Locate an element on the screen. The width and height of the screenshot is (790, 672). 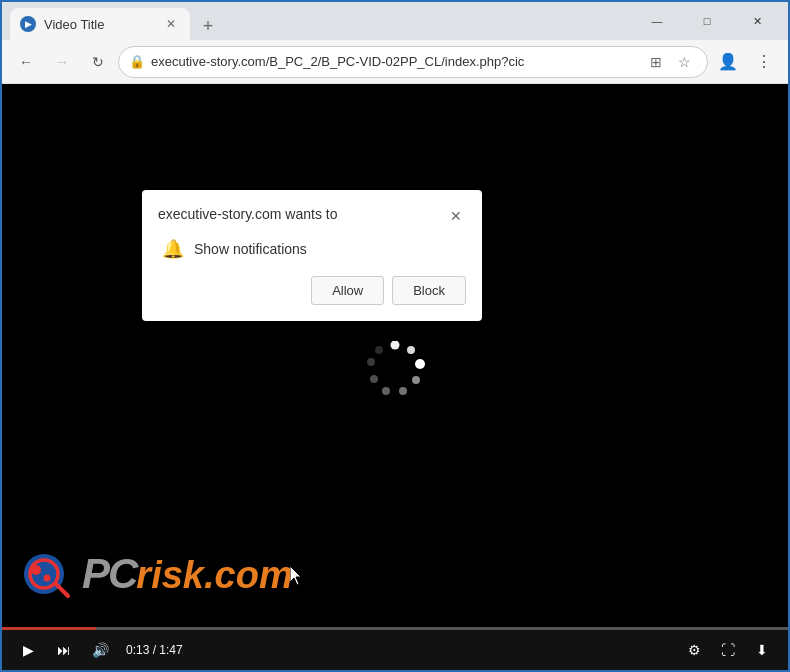
tab-favicon: ▶ is located at coordinates (28, 24).